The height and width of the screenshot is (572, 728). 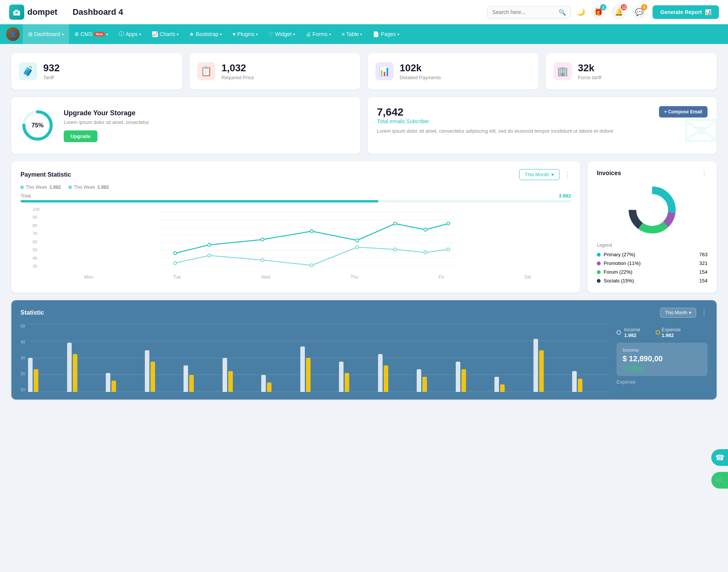 I want to click on stat-card-price: 📋 1,032 Required Price, so click(x=275, y=71).